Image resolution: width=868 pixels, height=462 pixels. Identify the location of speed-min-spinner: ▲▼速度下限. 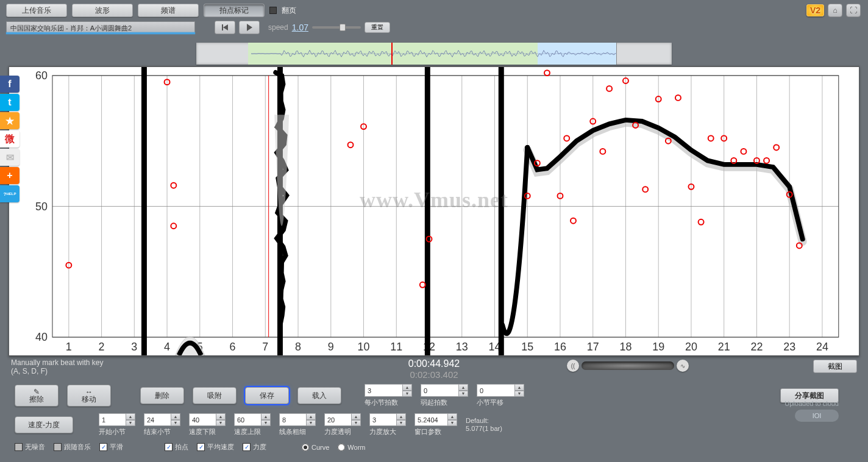
(207, 425).